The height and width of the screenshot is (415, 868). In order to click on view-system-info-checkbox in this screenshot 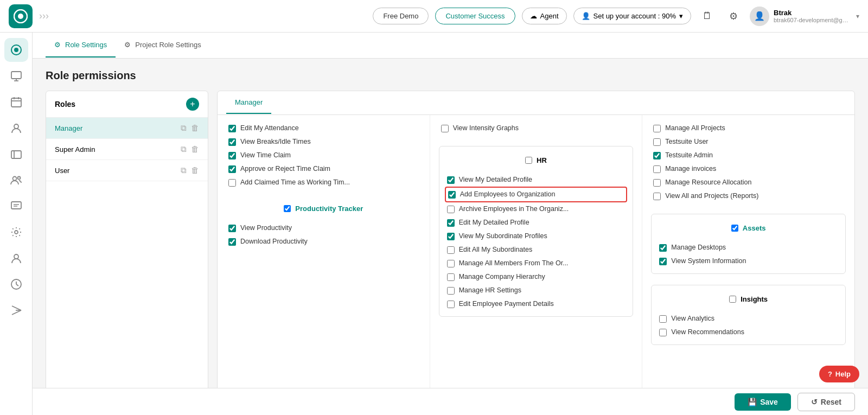, I will do `click(663, 261)`.